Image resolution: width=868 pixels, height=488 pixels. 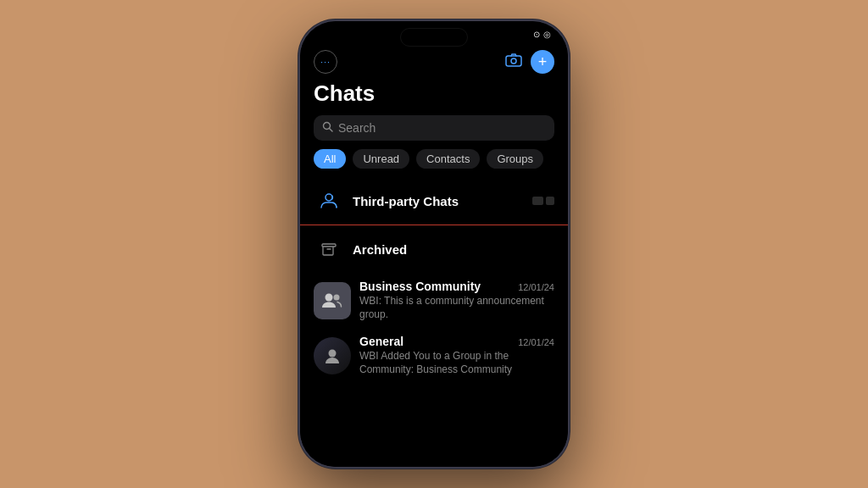 What do you see at coordinates (434, 98) in the screenshot?
I see `page-title: Chats` at bounding box center [434, 98].